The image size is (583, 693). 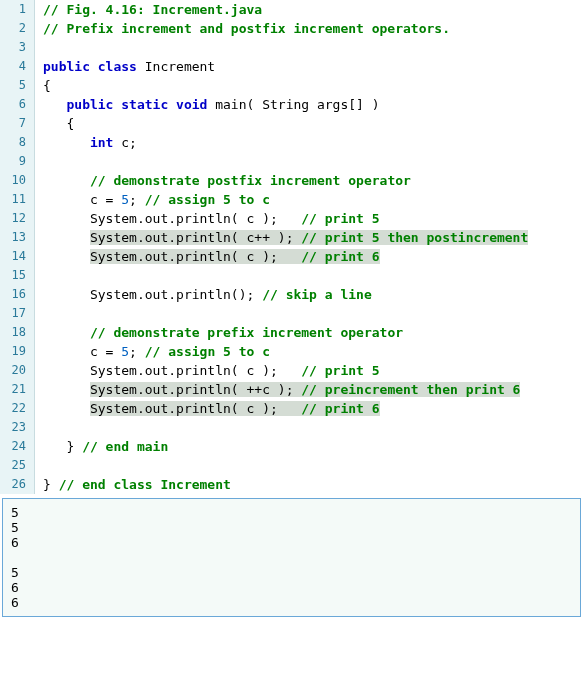 I want to click on code-token: {, so click(x=58, y=124).